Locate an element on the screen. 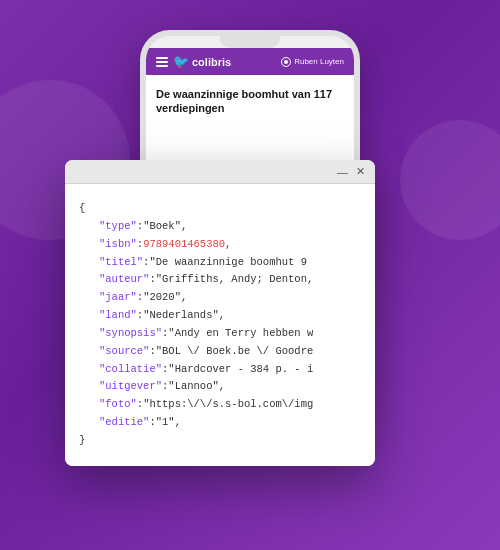  json-value: "Nederlands" is located at coordinates (181, 316).